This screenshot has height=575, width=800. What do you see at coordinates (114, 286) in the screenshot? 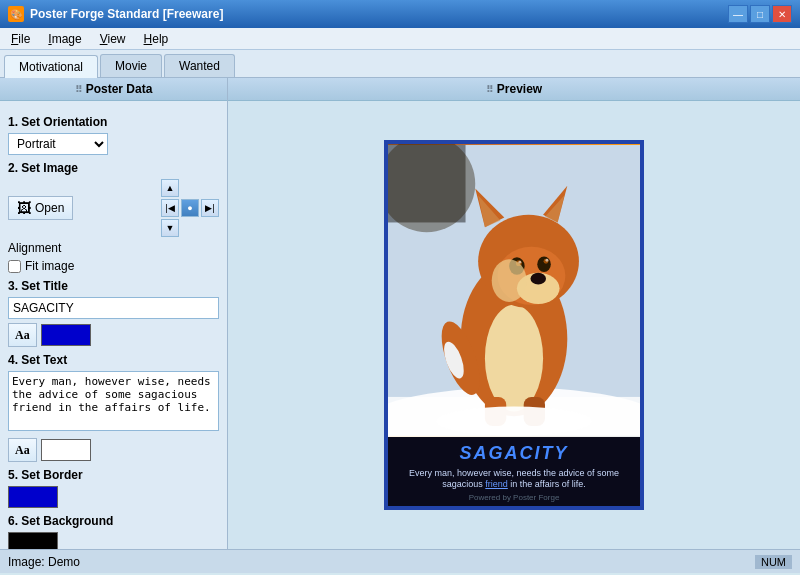
I see `title-section-label: 3. Set Title` at bounding box center [114, 286].